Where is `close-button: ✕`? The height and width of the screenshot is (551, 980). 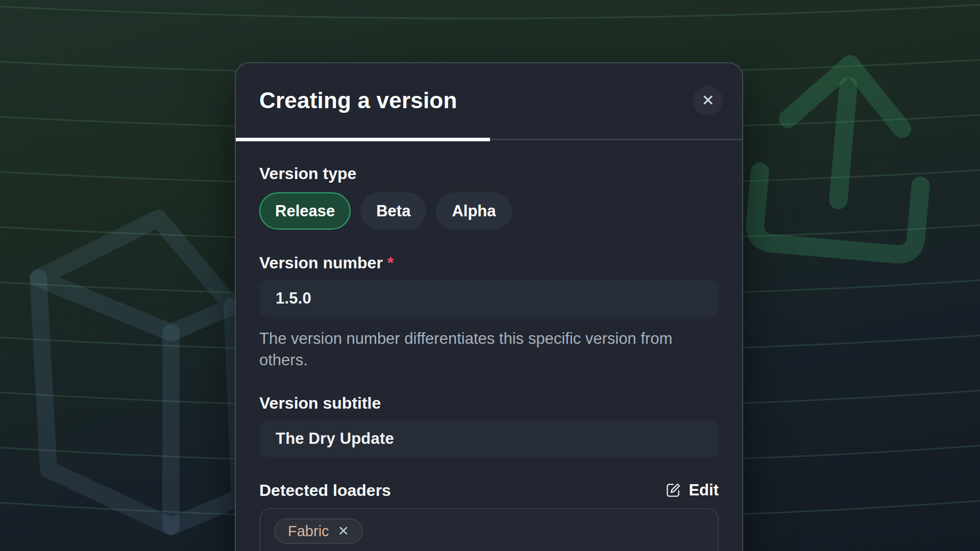 close-button: ✕ is located at coordinates (708, 101).